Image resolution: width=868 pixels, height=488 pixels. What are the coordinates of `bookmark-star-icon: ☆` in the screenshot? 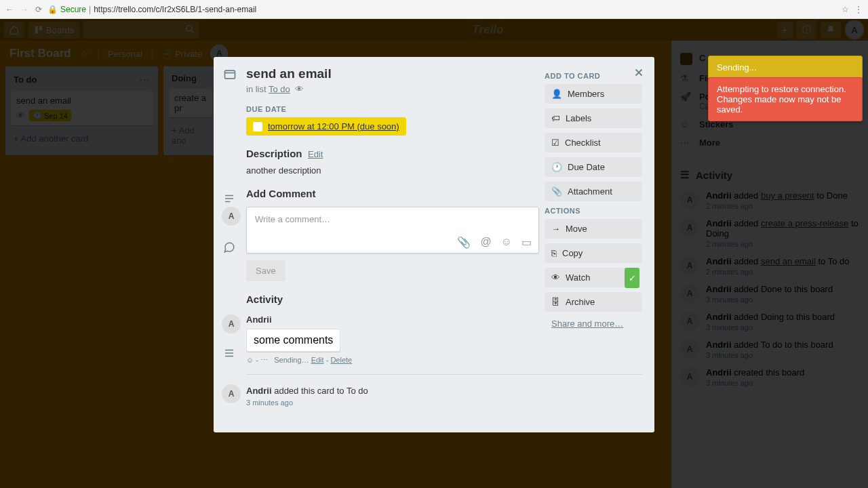 It's located at (845, 9).